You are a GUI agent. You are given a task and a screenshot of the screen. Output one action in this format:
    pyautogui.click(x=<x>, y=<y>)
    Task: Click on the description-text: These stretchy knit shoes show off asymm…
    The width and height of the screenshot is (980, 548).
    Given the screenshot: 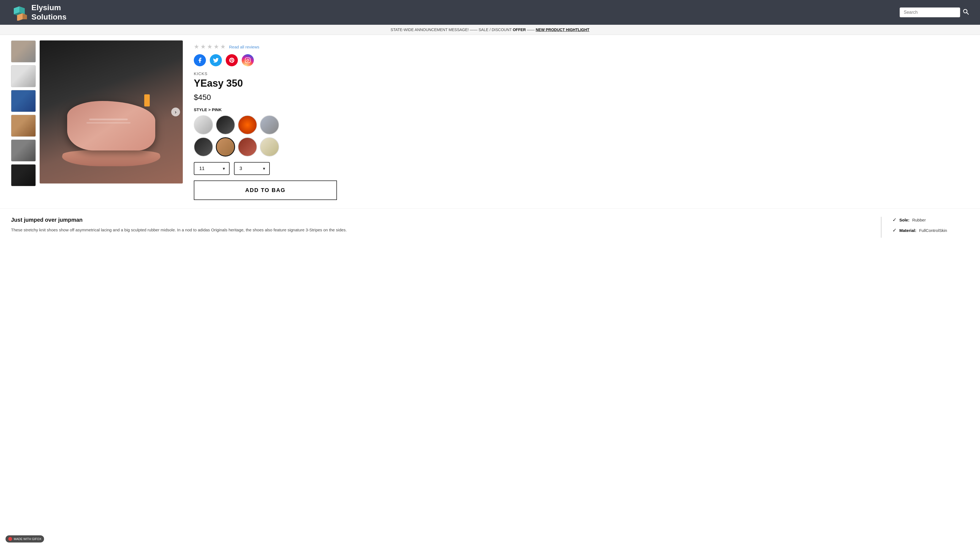 What is the action you would take?
    pyautogui.click(x=438, y=230)
    